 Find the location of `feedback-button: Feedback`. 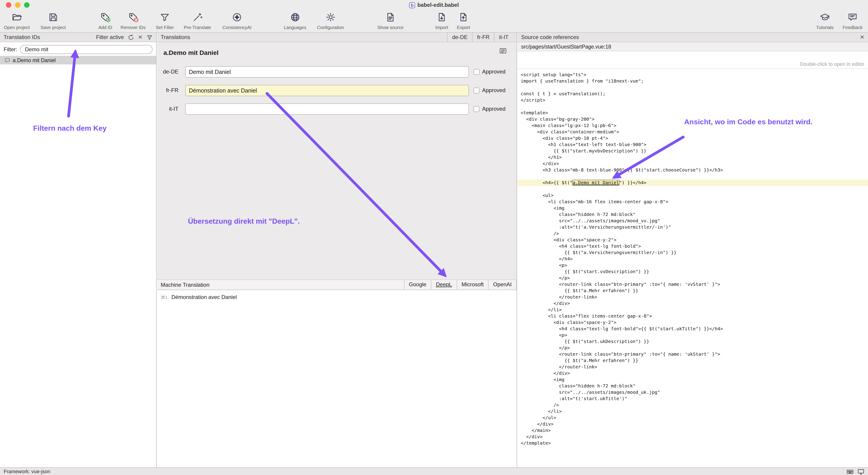

feedback-button: Feedback is located at coordinates (852, 21).